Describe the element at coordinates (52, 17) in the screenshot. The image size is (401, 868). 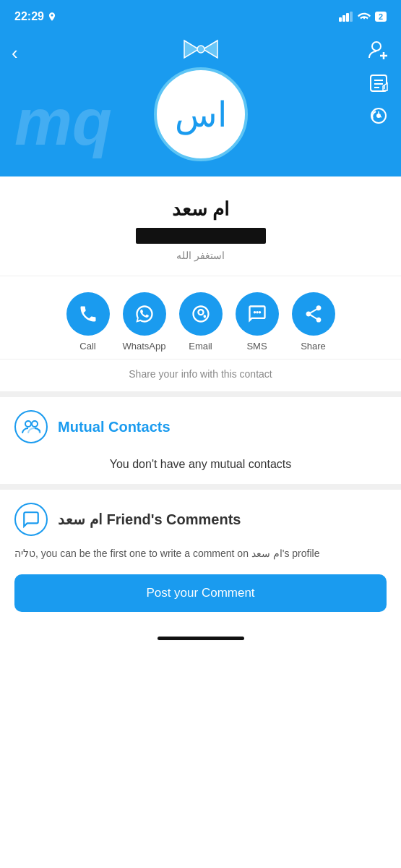
I see `location-icon` at that location.